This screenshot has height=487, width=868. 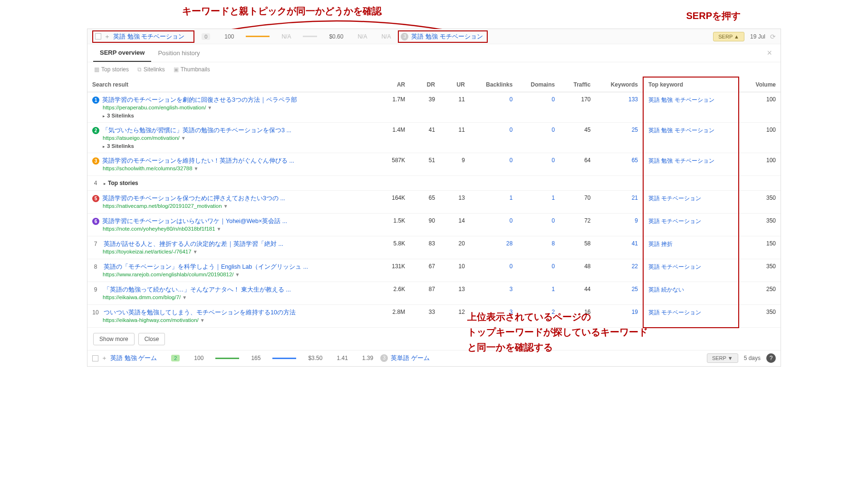 What do you see at coordinates (771, 358) in the screenshot?
I see `help-icon: ?` at bounding box center [771, 358].